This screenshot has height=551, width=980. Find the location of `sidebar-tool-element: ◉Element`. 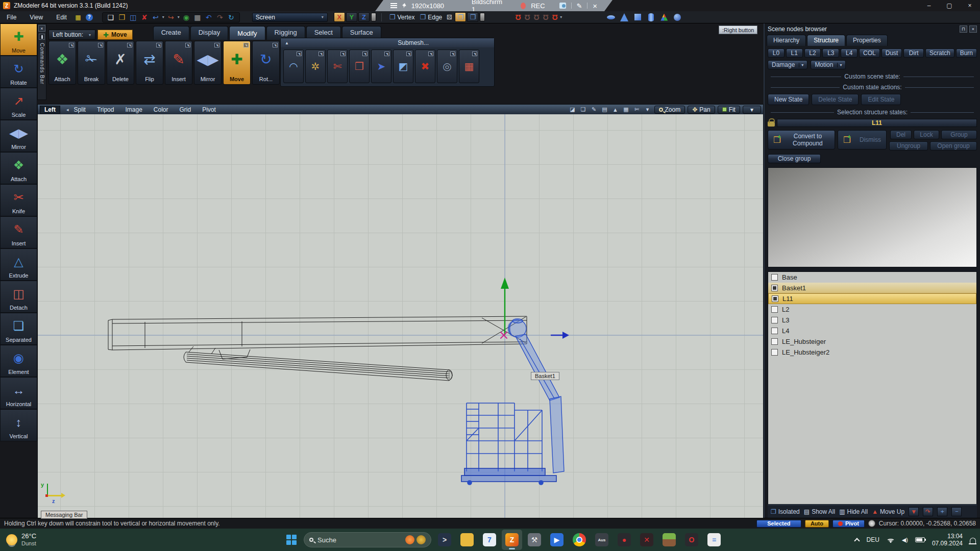

sidebar-tool-element: ◉Element is located at coordinates (18, 361).